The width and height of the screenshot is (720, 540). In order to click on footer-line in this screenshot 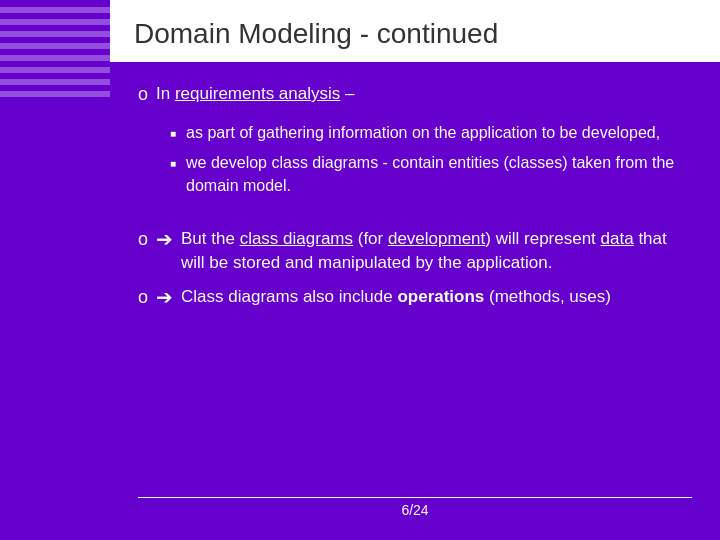, I will do `click(415, 498)`.